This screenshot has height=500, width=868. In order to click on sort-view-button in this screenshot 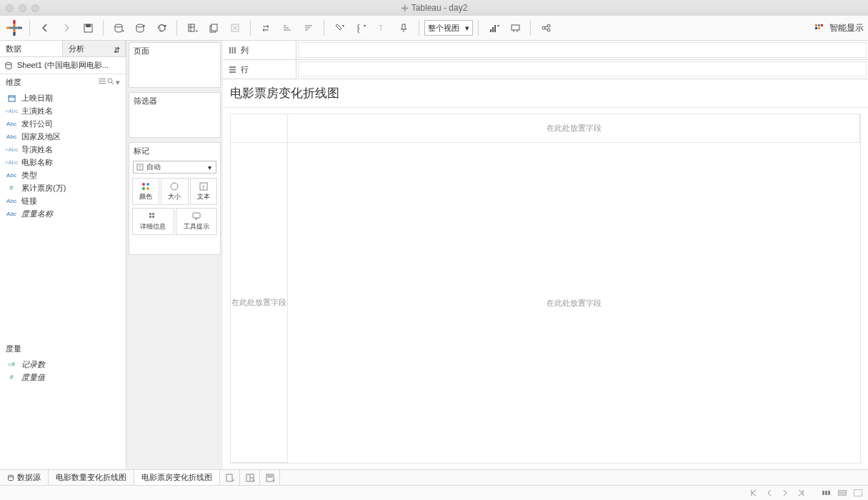, I will do `click(858, 493)`.